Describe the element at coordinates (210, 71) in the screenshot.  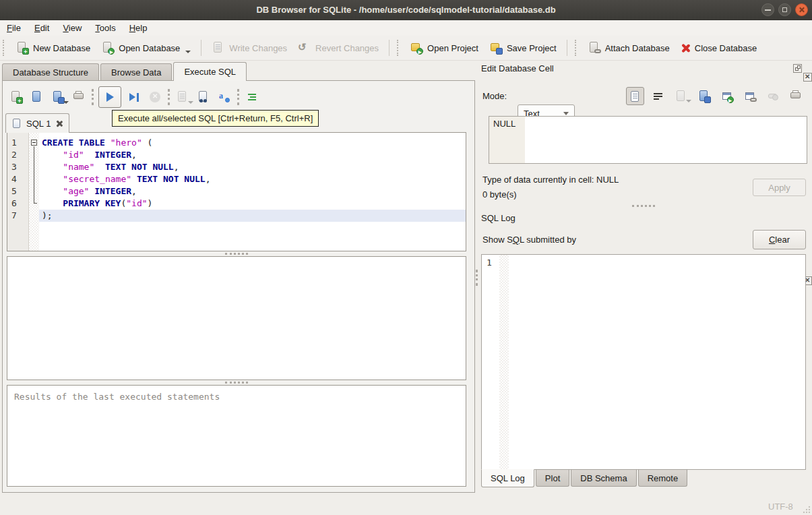
I see `tab-execute-sql: Execute SQL` at that location.